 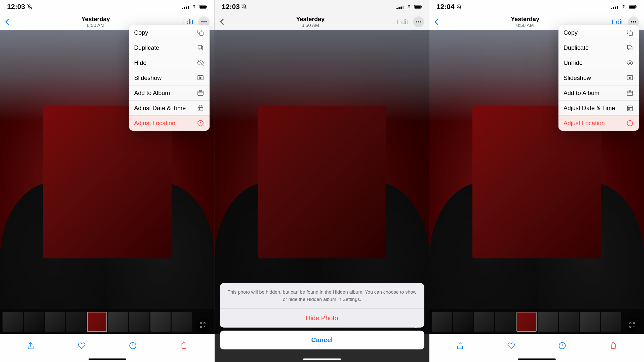 What do you see at coordinates (200, 33) in the screenshot?
I see `copy-icon` at bounding box center [200, 33].